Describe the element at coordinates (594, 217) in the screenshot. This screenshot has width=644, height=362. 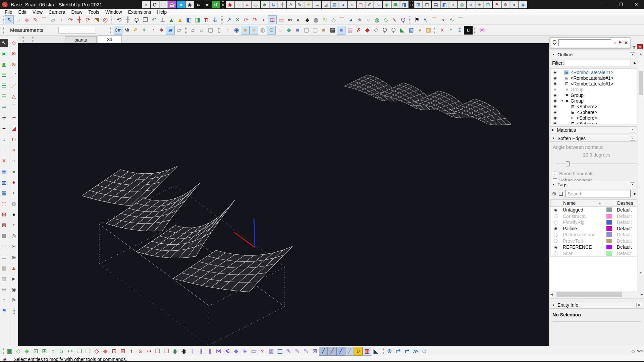
I see `tag-row: ◯ConstructoDefault` at that location.